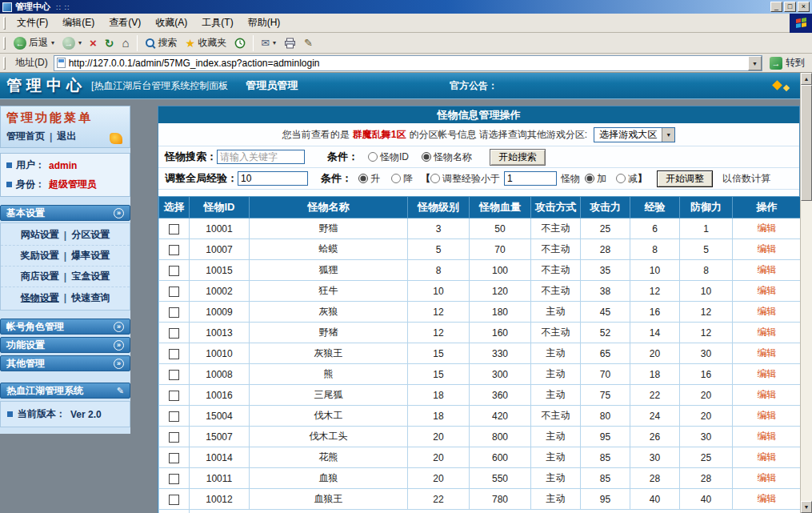  What do you see at coordinates (806, 142) in the screenshot?
I see `scrollbar-thumb` at bounding box center [806, 142].